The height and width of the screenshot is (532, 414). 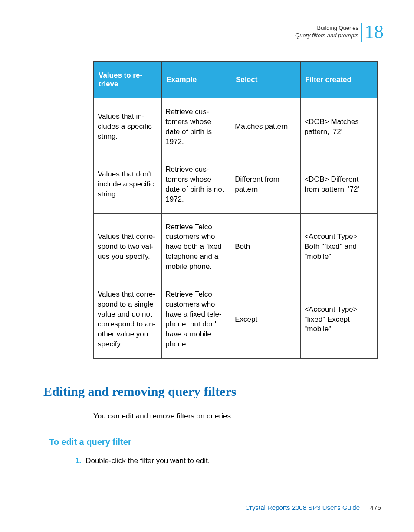 What do you see at coordinates (266, 185) in the screenshot?
I see `table-cell: Different from pattern` at bounding box center [266, 185].